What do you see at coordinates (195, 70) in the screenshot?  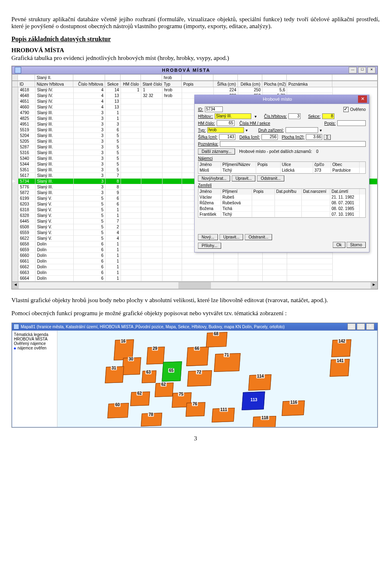 I see `window-titlebar: HROBOVÁ MÍSTA — ☐ ✕` at bounding box center [195, 70].